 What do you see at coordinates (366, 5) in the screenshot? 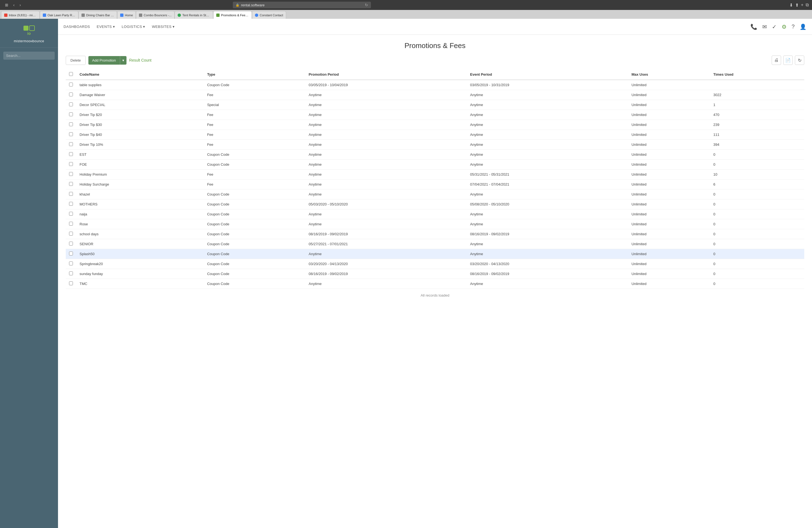
I see `reload-icon: ↻` at bounding box center [366, 5].